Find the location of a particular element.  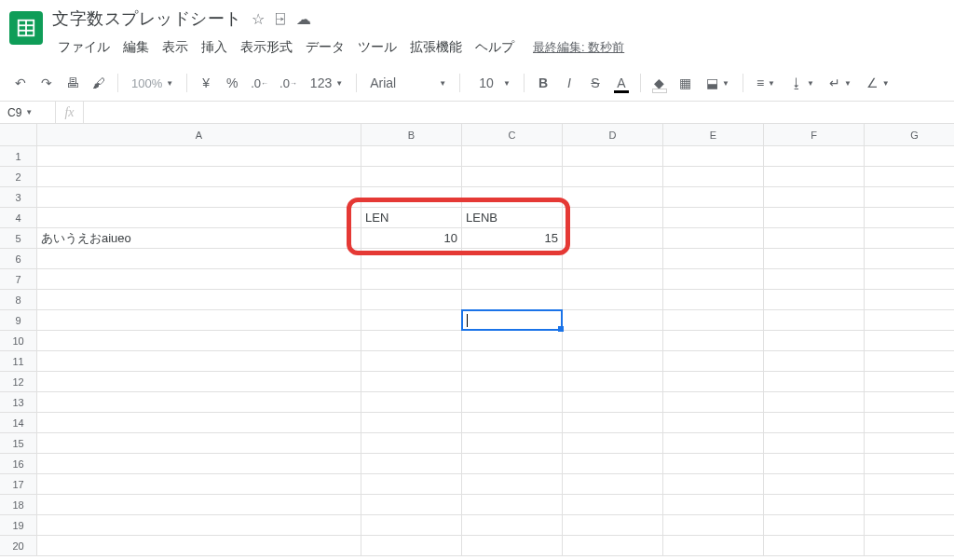

cell-B4: LEN is located at coordinates (412, 218).